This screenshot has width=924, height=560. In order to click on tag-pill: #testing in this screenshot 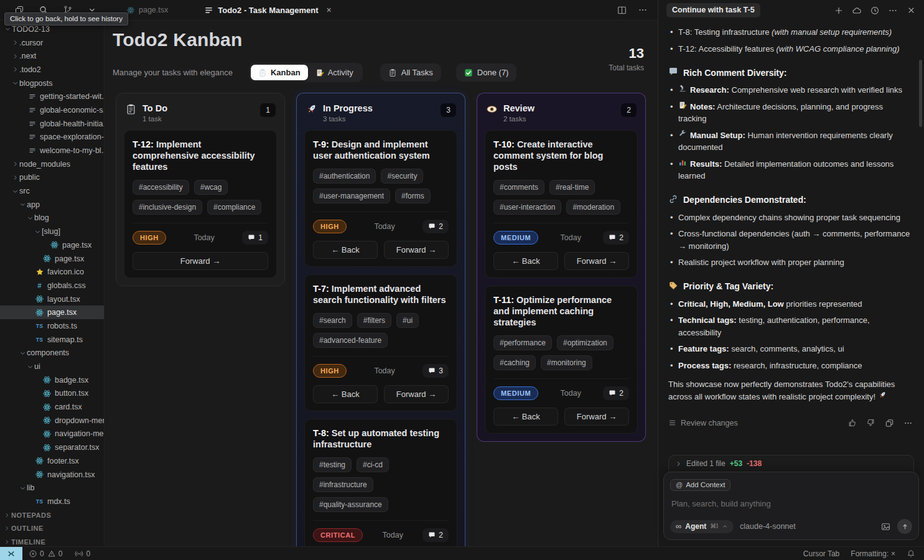, I will do `click(332, 465)`.